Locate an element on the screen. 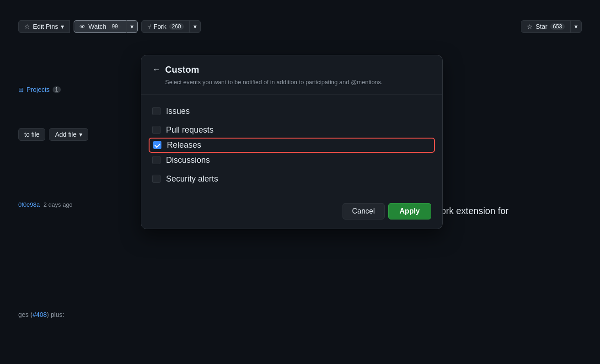 Image resolution: width=600 pixels, height=364 pixels. security-alerts-label: Security alerts is located at coordinates (192, 179).